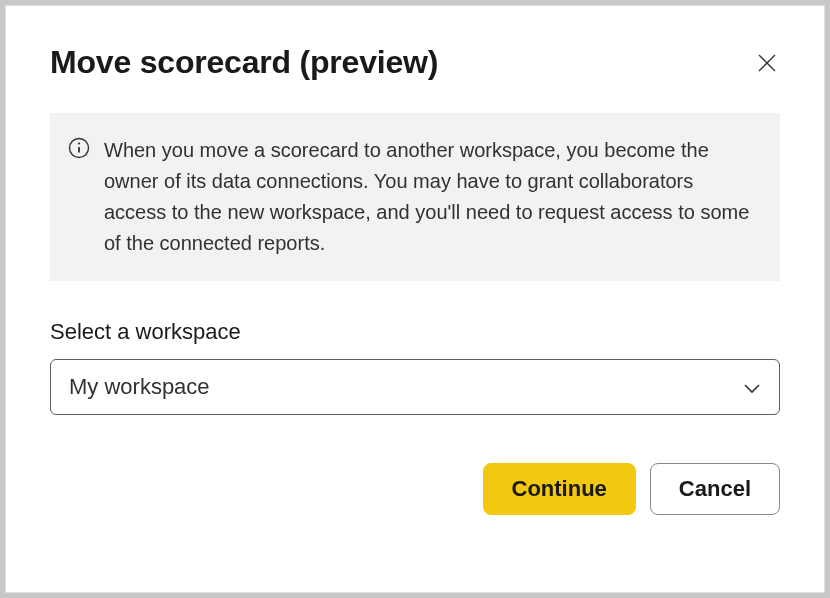  Describe the element at coordinates (715, 489) in the screenshot. I see `cancel-button: Cancel` at that location.